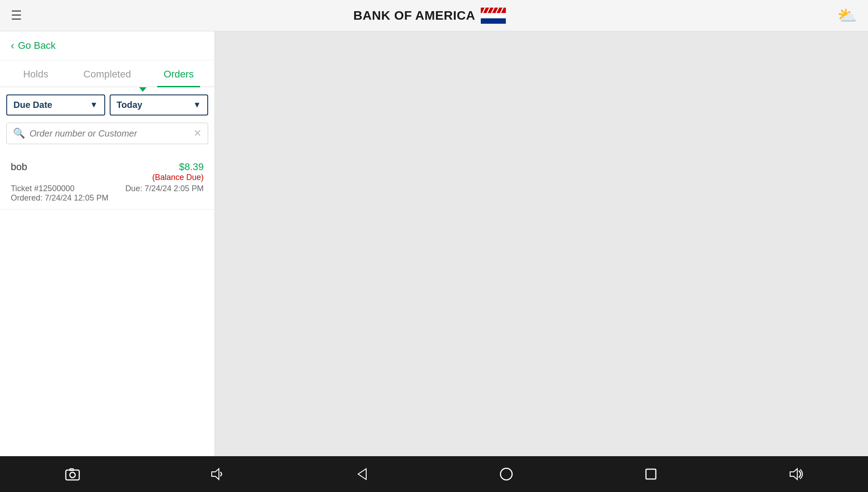  Describe the element at coordinates (94, 105) in the screenshot. I see `due-date-arrow-icon: ▼` at that location.